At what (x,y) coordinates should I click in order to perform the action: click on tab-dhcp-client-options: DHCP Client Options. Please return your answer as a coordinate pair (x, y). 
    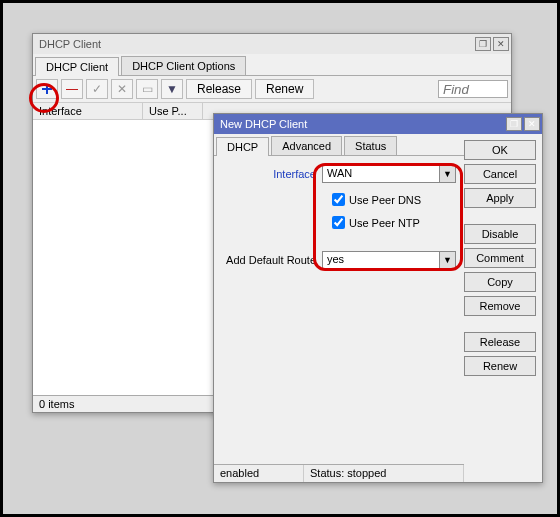
    Looking at the image, I should click on (184, 66).